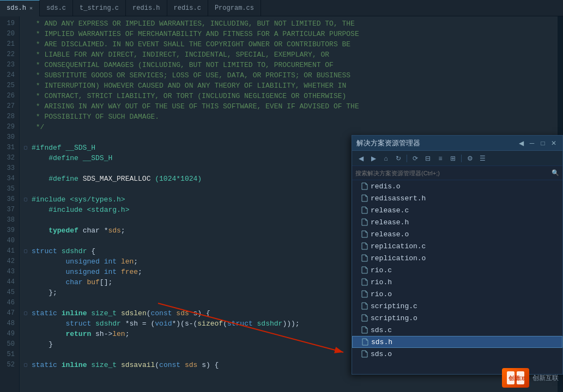 Image resolution: width=563 pixels, height=392 pixels. What do you see at coordinates (388, 143) in the screenshot?
I see `panel-title: 解决方案资源管理器` at bounding box center [388, 143].